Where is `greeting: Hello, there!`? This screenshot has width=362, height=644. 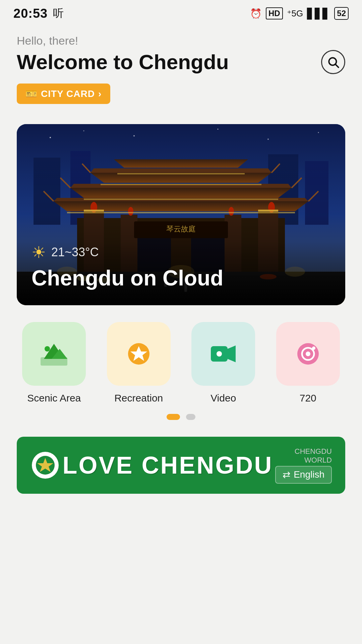 greeting: Hello, there! is located at coordinates (181, 41).